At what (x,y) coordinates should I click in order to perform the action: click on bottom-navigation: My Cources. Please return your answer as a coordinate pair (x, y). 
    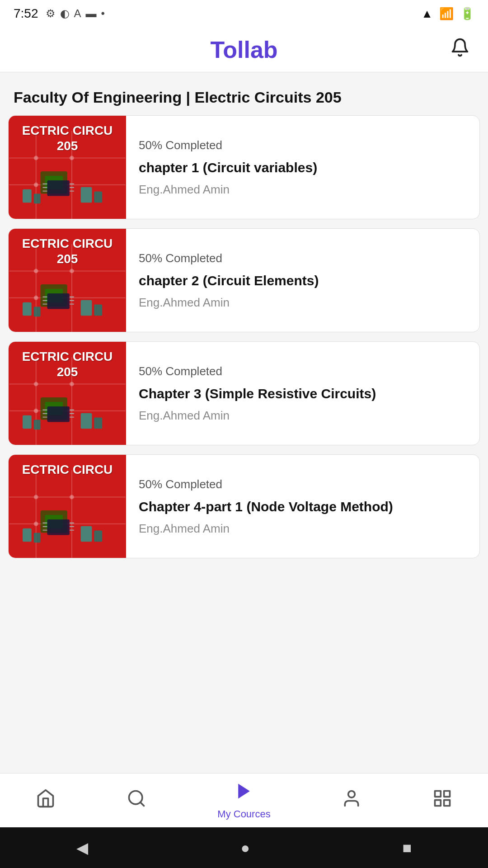
    Looking at the image, I should click on (244, 800).